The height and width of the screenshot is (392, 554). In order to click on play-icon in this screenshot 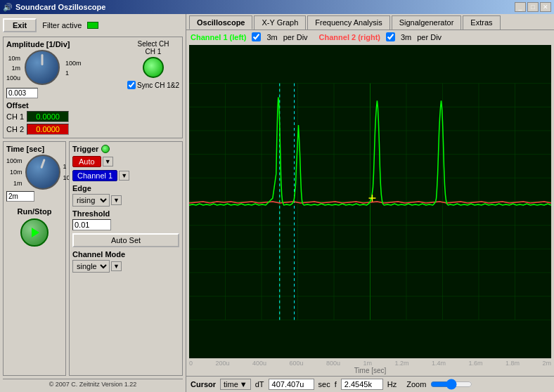, I will do `click(35, 233)`.